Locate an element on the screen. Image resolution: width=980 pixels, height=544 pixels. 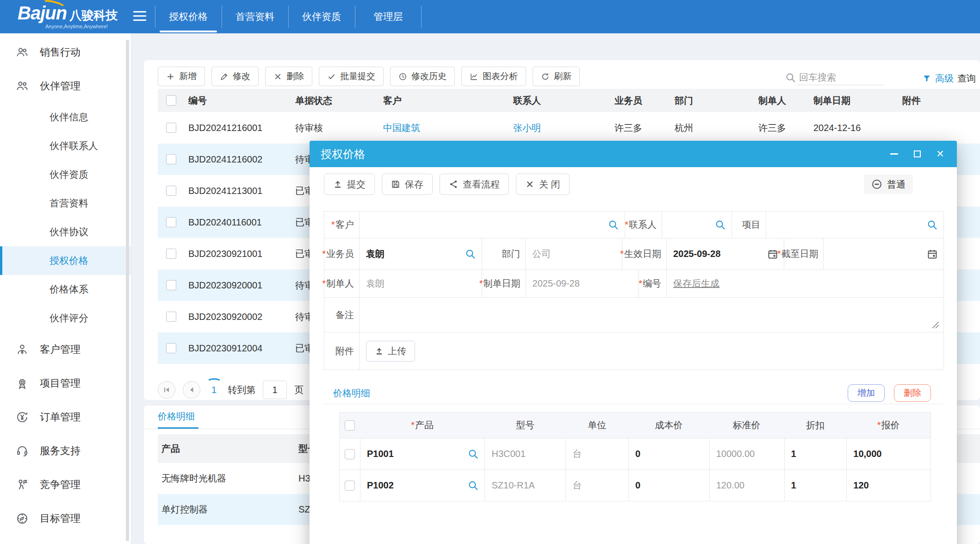
goto-page-input is located at coordinates (275, 390).